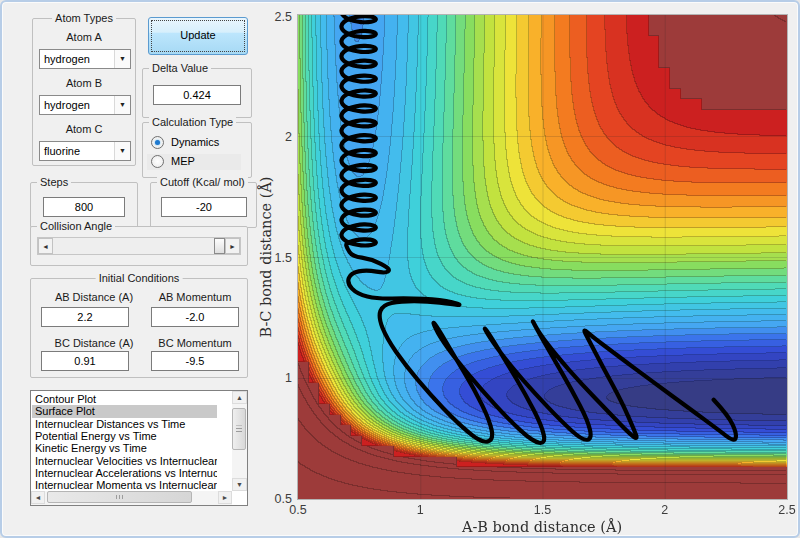  Describe the element at coordinates (786, 510) in the screenshot. I see `x-tick: 2.5` at that location.